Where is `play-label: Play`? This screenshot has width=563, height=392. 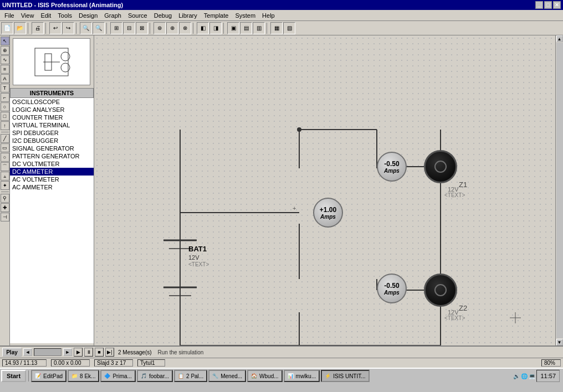 play-label: Play is located at coordinates (12, 352).